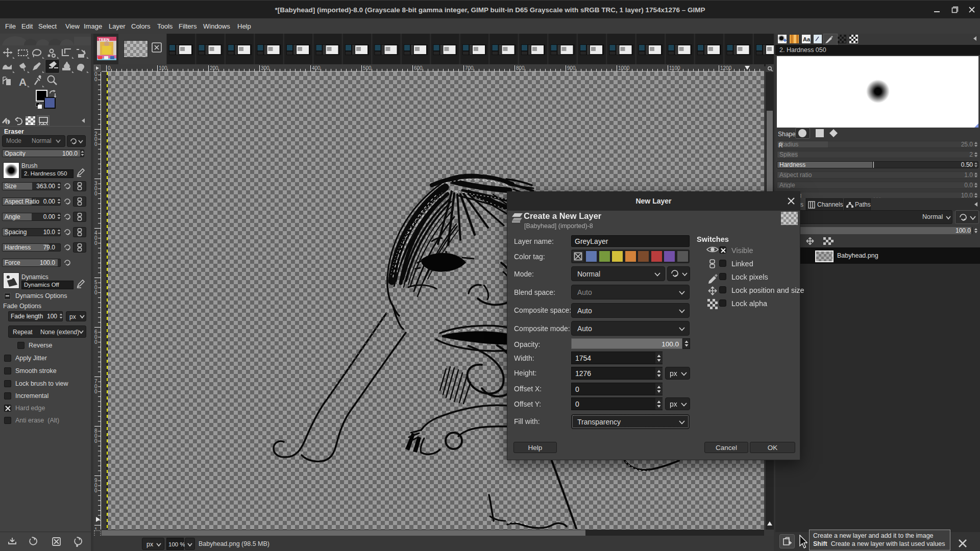 The width and height of the screenshot is (980, 551). I want to click on svg-text: 800, so click(521, 68).